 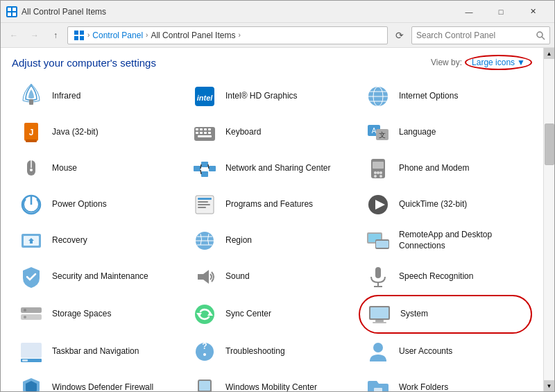 I want to click on list-item: Keyboard, so click(x=272, y=133).